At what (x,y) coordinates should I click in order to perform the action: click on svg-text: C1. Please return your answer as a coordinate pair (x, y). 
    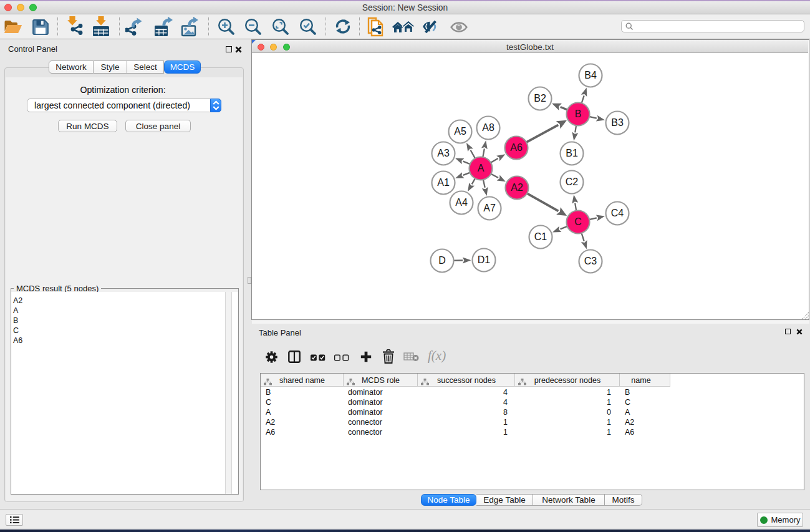
    Looking at the image, I should click on (541, 237).